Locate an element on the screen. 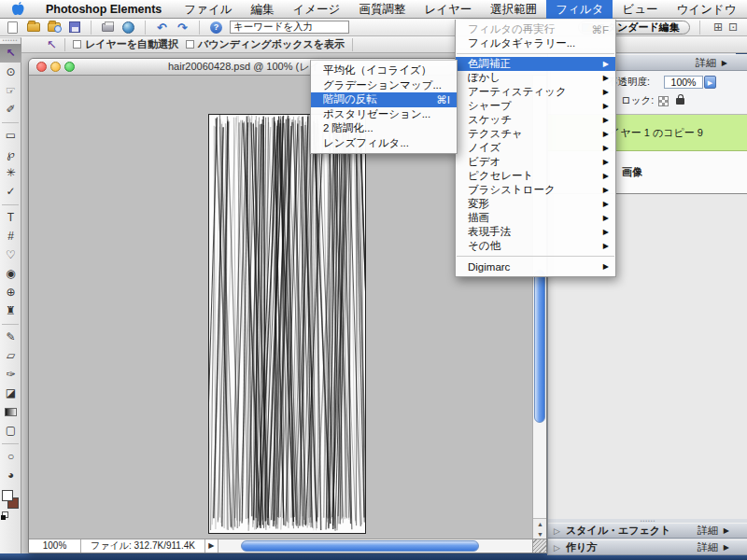  zoom-window-button is located at coordinates (69, 67).